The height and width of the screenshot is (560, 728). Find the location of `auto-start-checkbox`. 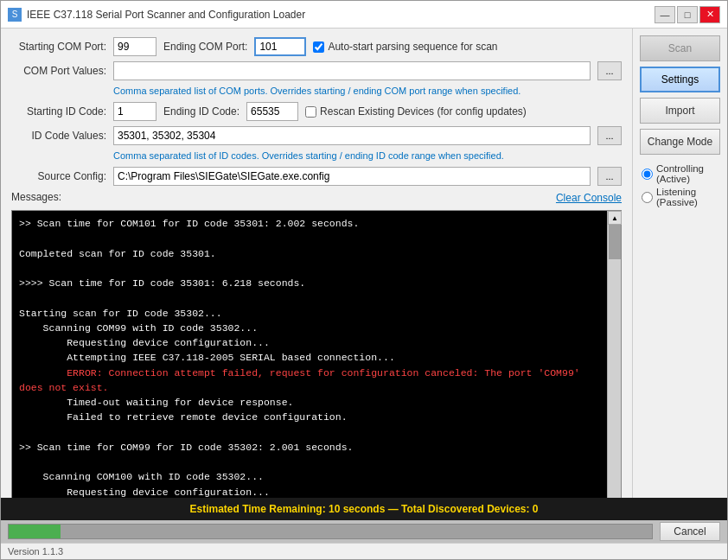

auto-start-checkbox is located at coordinates (318, 47).